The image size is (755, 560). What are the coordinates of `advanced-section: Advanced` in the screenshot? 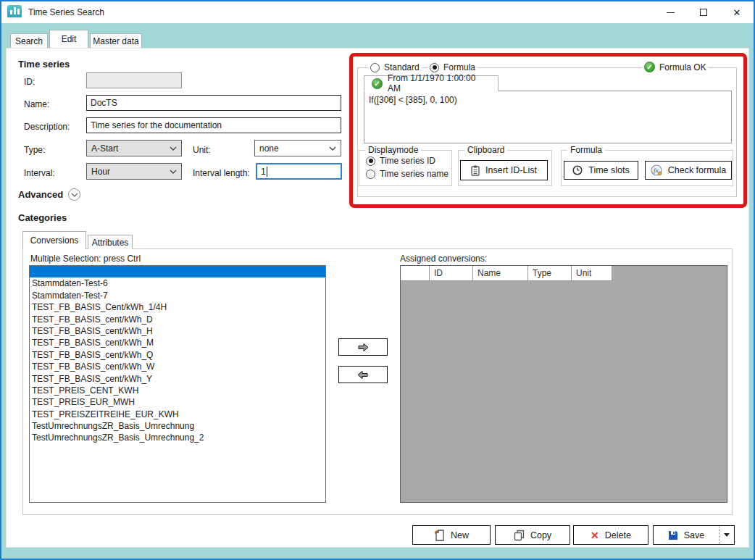 It's located at (49, 194).